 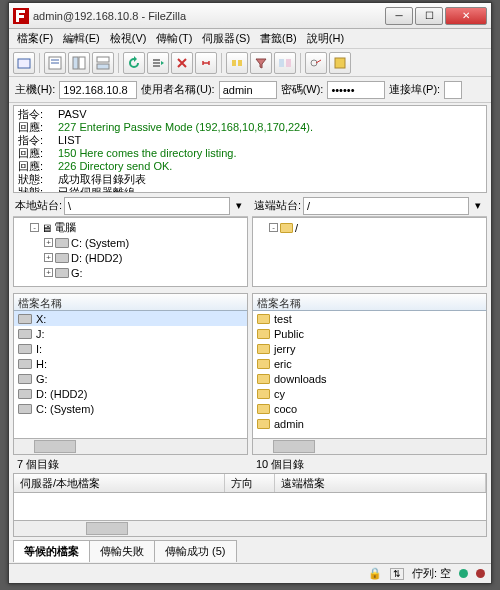 I want to click on list-item: G:, so click(x=130, y=378).